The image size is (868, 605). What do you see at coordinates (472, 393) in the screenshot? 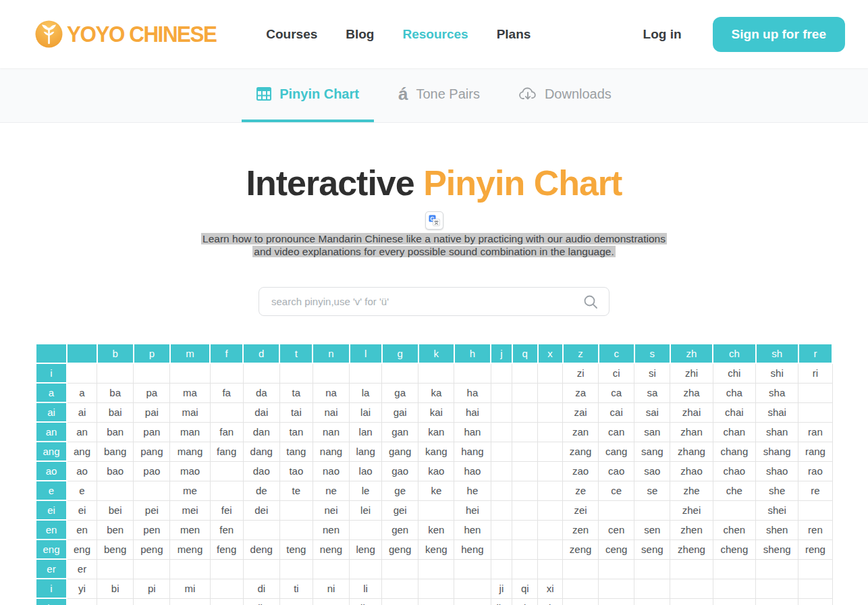
I see `pinyin-cell-ha: ha` at bounding box center [472, 393].